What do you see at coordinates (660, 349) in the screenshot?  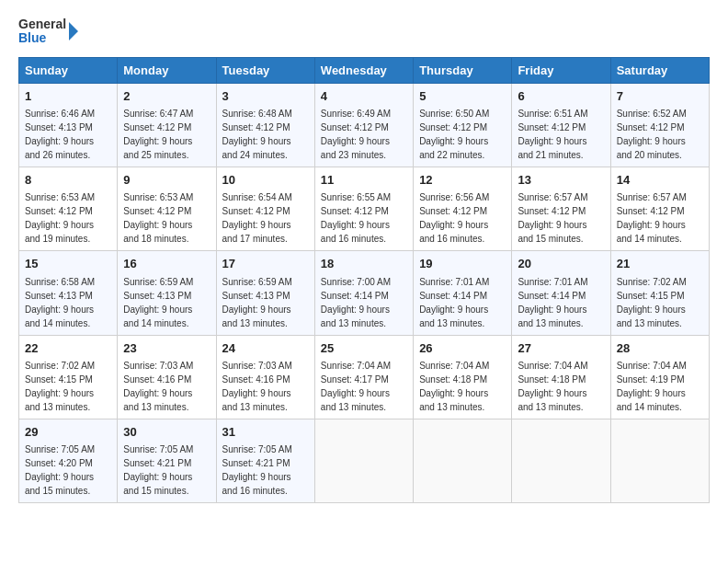 I see `day-number: 28` at bounding box center [660, 349].